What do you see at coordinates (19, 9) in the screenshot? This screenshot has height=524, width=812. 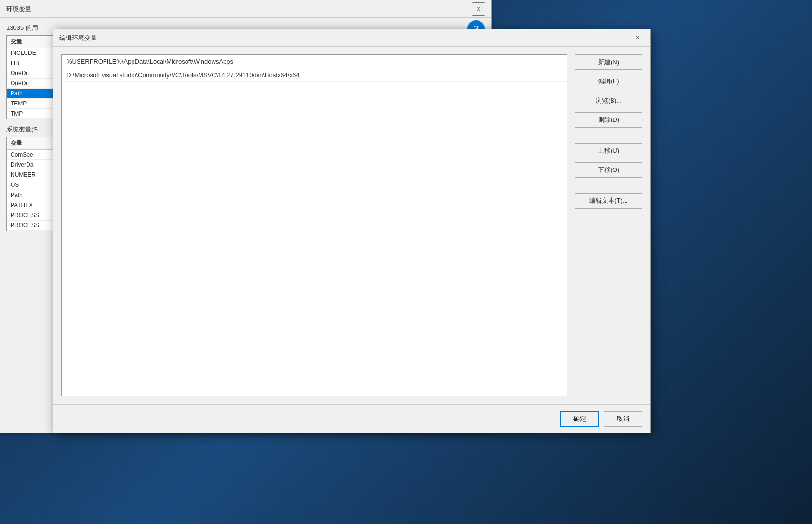 I see `env-window-title: 环境变量` at bounding box center [19, 9].